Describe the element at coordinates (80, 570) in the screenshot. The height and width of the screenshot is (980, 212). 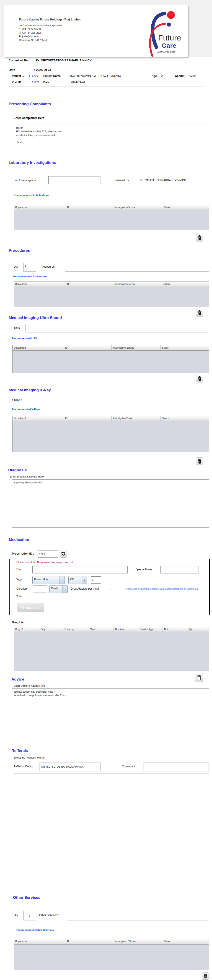
I see `drug-input` at that location.